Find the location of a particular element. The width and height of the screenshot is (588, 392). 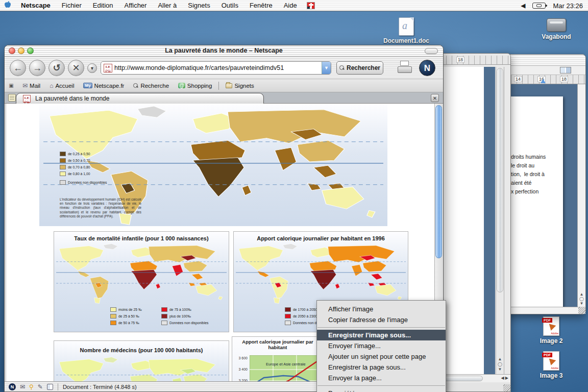

document-text: droits humainsle droit aution, le droit … is located at coordinates (528, 175).